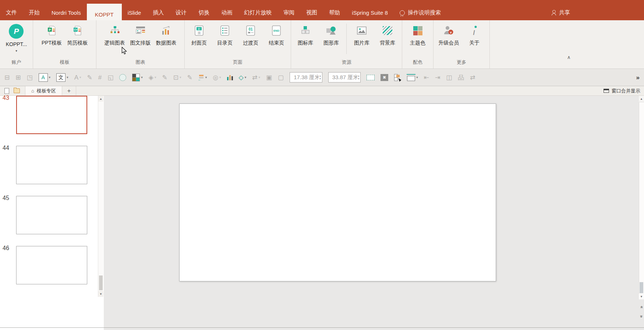  Describe the element at coordinates (370, 10) in the screenshot. I see `menu-ispring-suite: iSpring Suite 8` at that location.